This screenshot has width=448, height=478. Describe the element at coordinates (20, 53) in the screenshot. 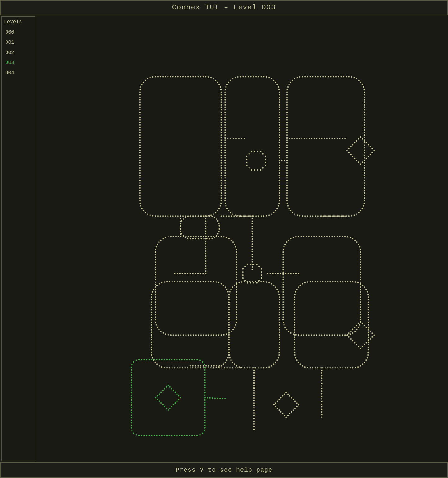

I see `sidebar-item-002: 002` at that location.